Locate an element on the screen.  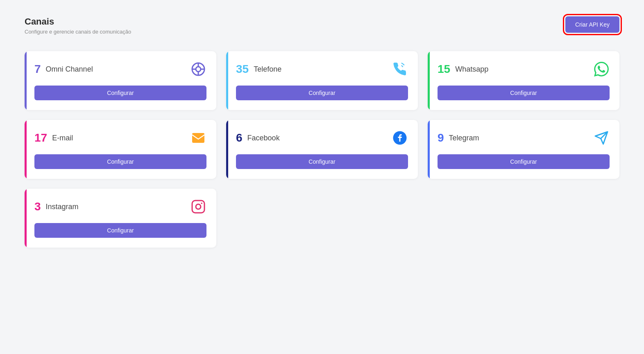
card-count-telefone: 35 is located at coordinates (243, 69).